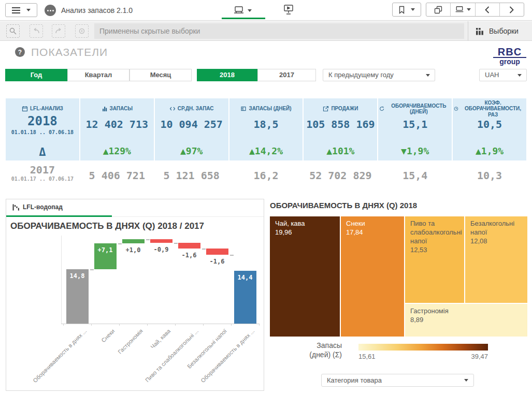  I want to click on selections-tool-button: Выборки, so click(500, 31).